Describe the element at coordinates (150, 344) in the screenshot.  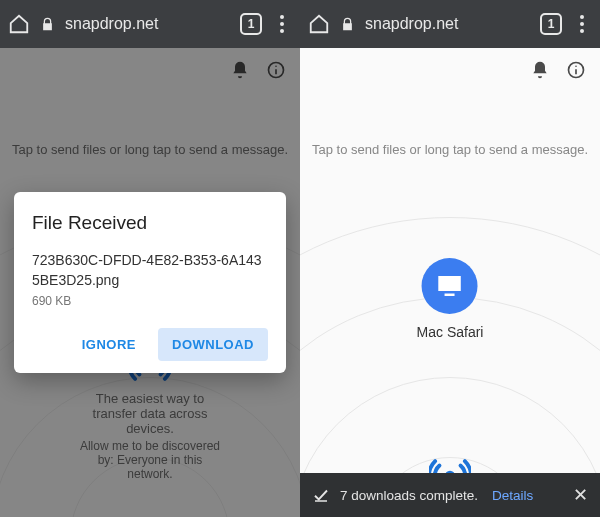
I see `dialog-actions: IGNORE DOWNLOAD` at that location.